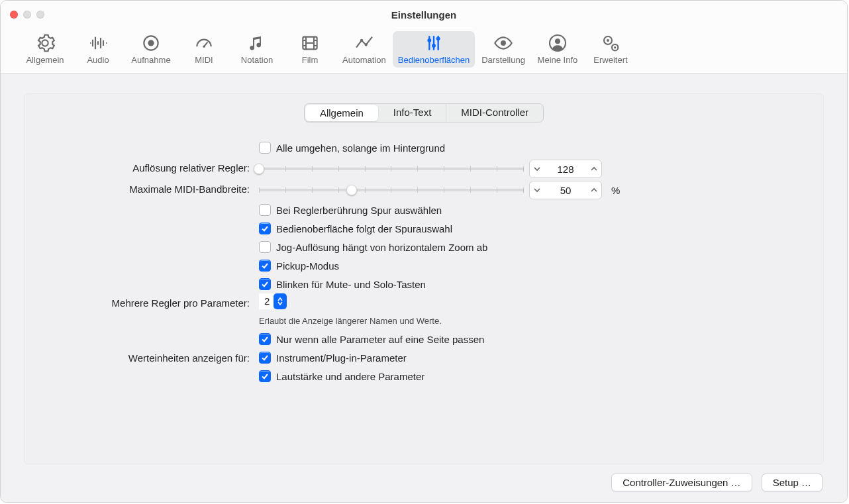  I want to click on waveform-icon, so click(98, 43).